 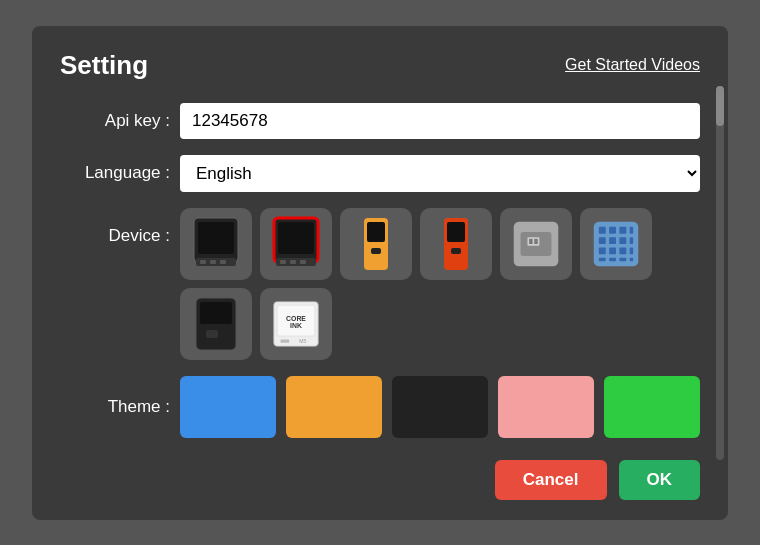 What do you see at coordinates (216, 324) in the screenshot?
I see `device-m5stickc-black` at bounding box center [216, 324].